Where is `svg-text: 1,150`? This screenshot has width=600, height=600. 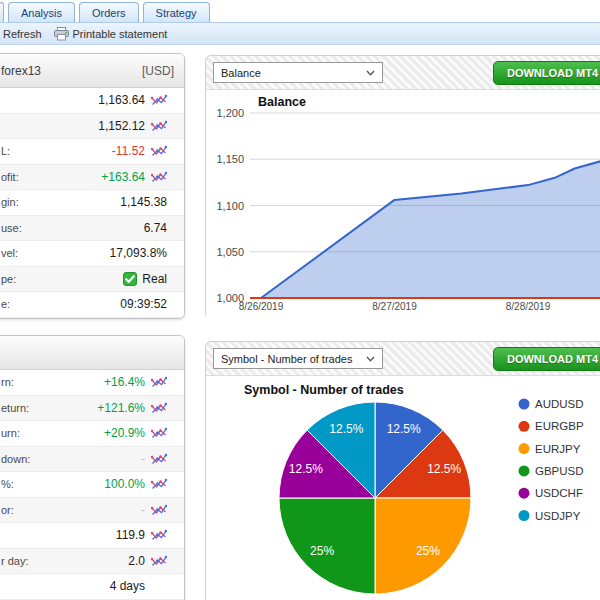
svg-text: 1,150 is located at coordinates (230, 159).